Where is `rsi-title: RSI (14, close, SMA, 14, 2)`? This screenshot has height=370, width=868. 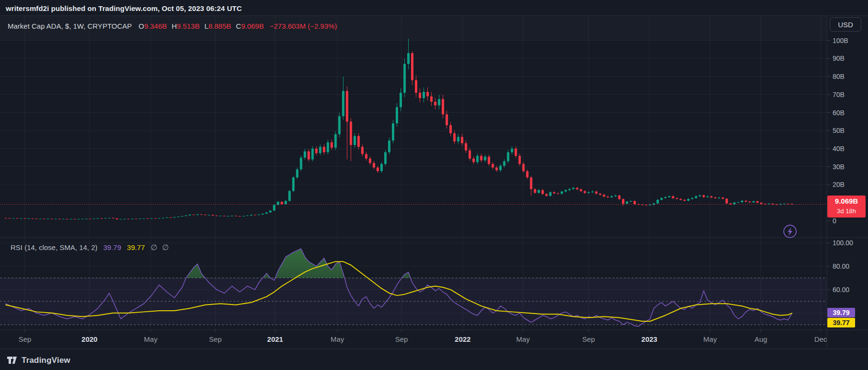 rsi-title: RSI (14, close, SMA, 14, 2) is located at coordinates (54, 248).